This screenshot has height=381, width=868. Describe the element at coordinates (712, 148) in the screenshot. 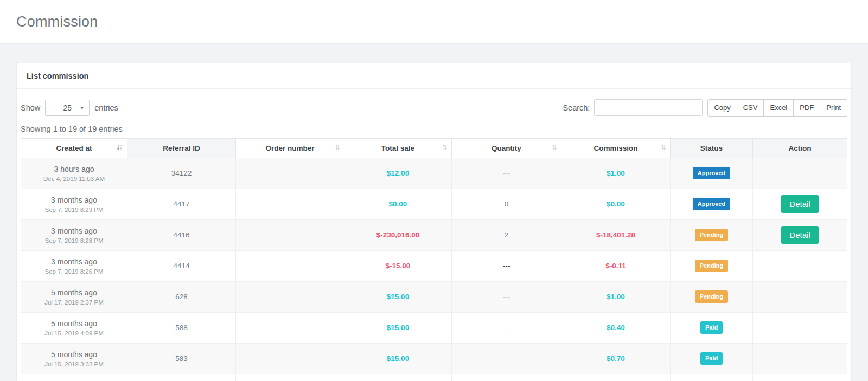

I see `column-label: Status` at that location.